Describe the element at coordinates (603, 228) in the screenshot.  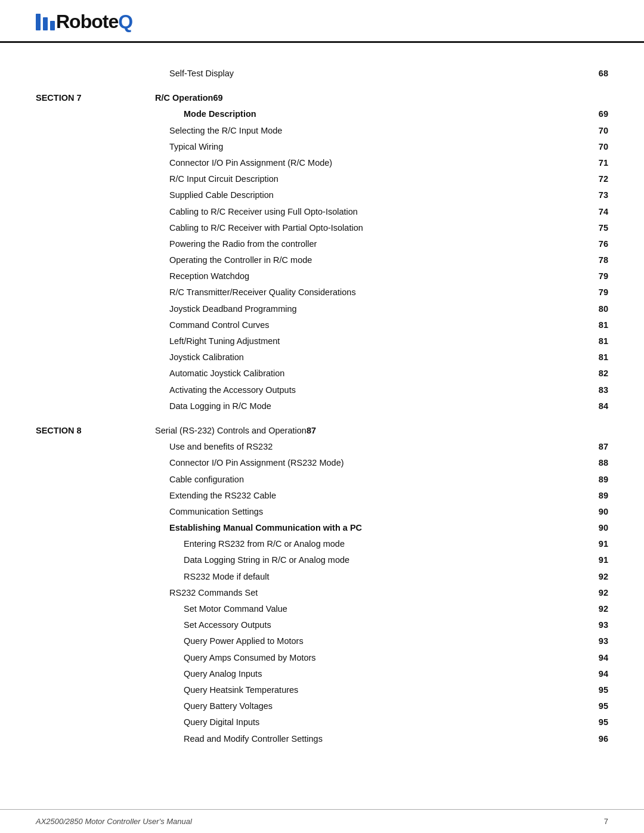
I see `toc-page: 75` at that location.